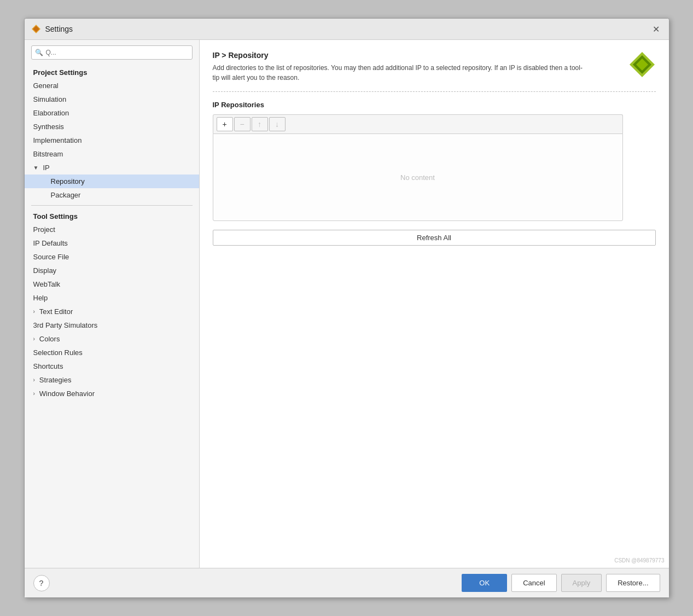  Describe the element at coordinates (434, 92) in the screenshot. I see `content-divider` at that location.